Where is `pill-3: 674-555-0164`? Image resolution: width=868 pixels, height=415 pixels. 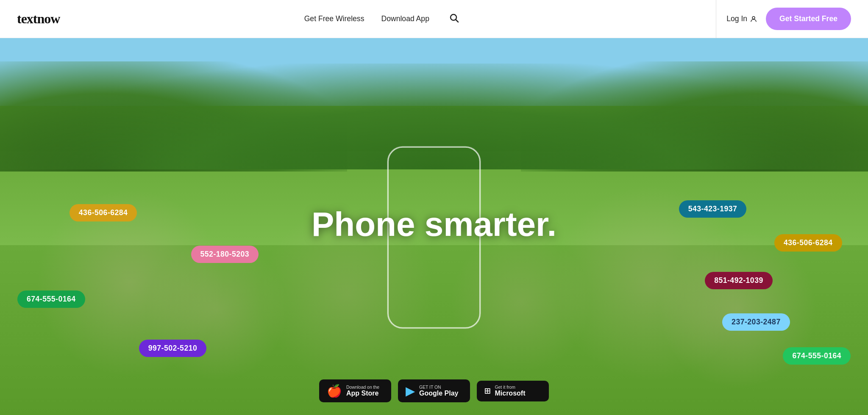
pill-3: 674-555-0164 is located at coordinates (51, 299).